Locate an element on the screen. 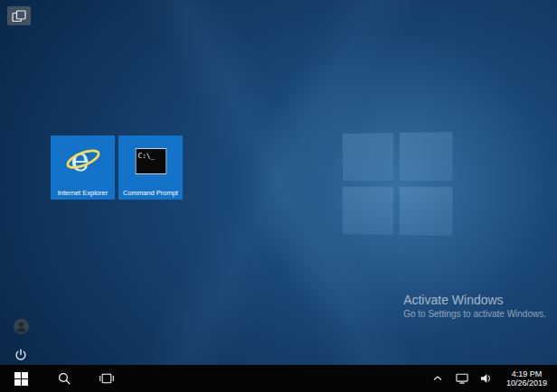 This screenshot has height=392, width=557. command-prompt-icon: C:\_ is located at coordinates (150, 163).